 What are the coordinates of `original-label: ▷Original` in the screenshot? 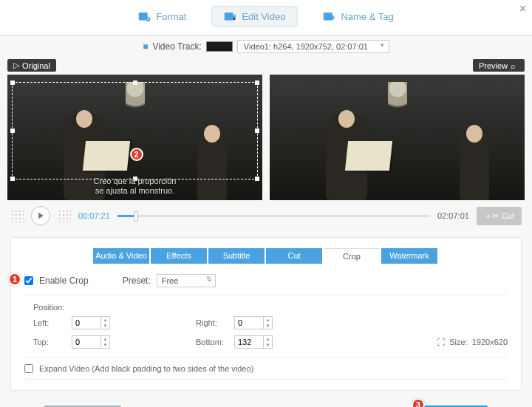 It's located at (32, 65).